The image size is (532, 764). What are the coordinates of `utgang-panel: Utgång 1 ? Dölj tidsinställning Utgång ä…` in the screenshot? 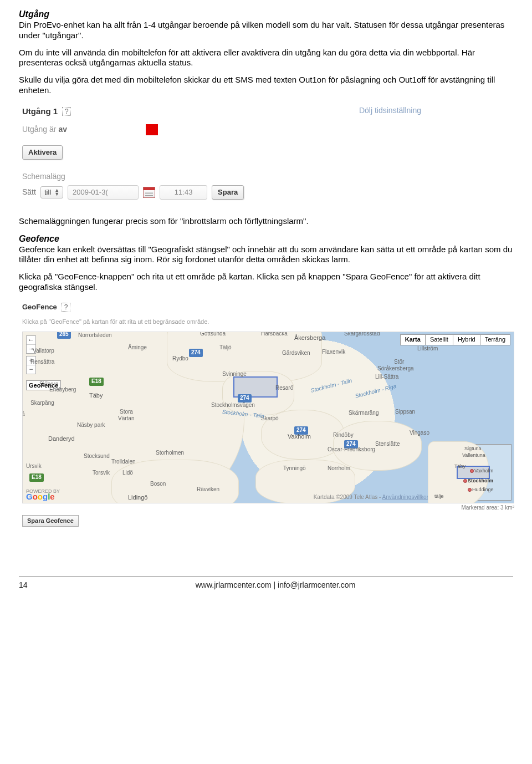 It's located at (222, 153).